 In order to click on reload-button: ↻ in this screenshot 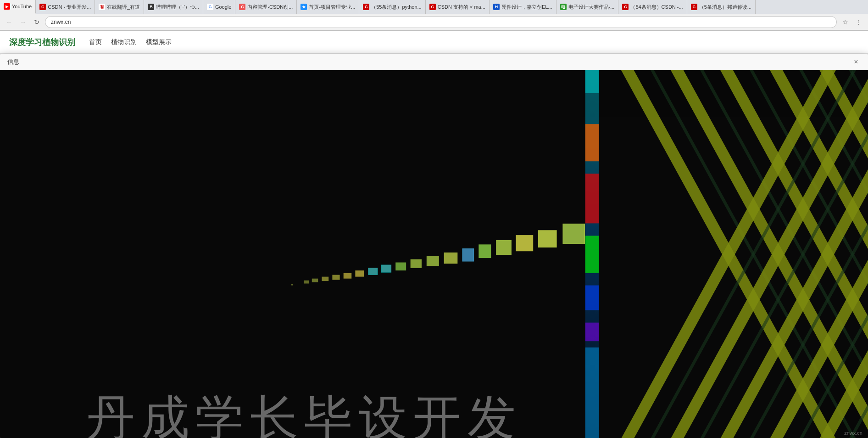, I will do `click(37, 22)`.